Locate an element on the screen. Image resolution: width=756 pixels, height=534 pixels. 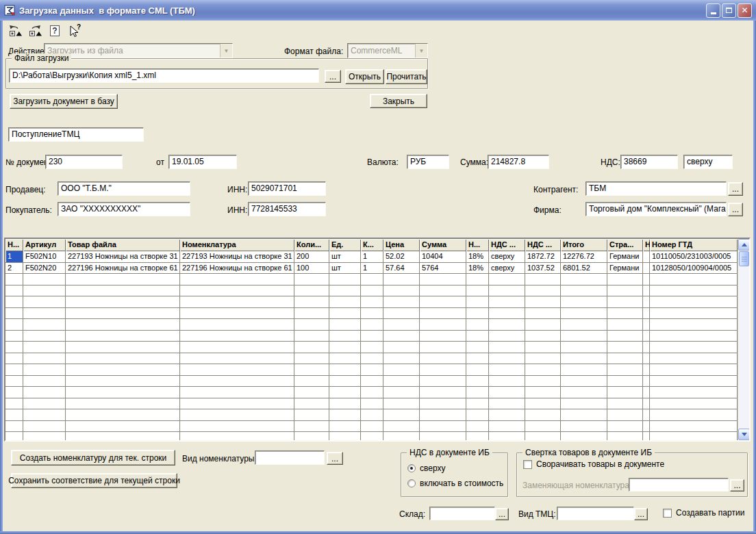
table-cell: F502N20 is located at coordinates (45, 268).